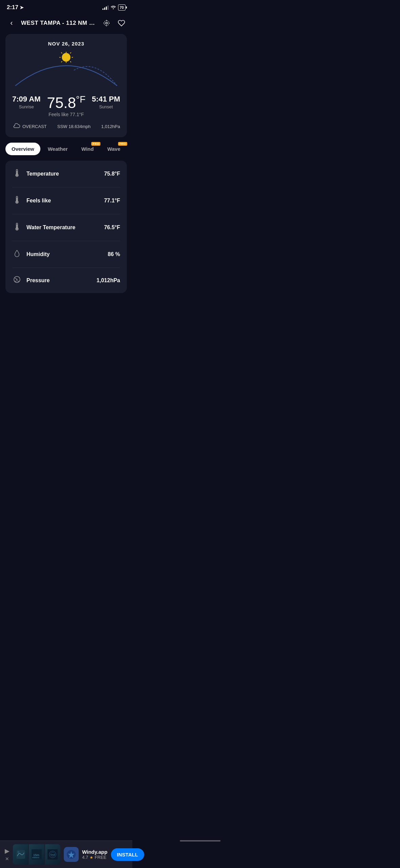 This screenshot has width=400, height=868. What do you see at coordinates (35, 126) in the screenshot?
I see `condition-text: OVERCAST` at bounding box center [35, 126].